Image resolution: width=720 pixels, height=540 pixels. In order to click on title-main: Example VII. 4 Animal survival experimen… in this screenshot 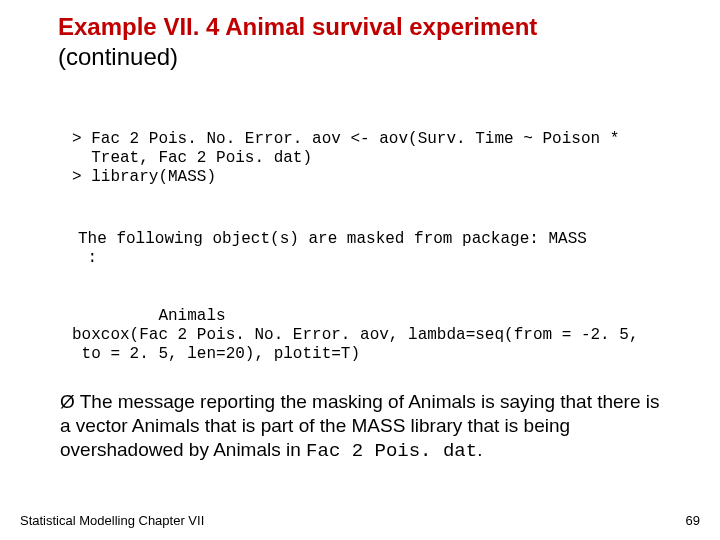, I will do `click(298, 26)`.